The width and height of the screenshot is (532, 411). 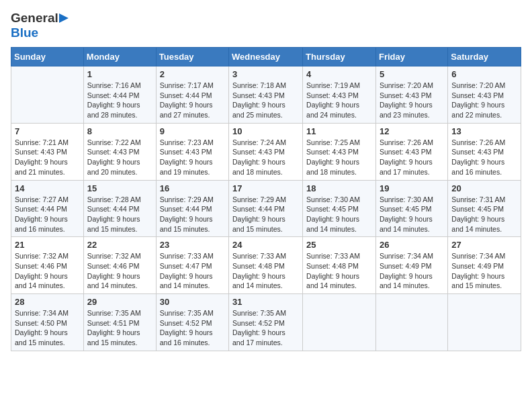 What do you see at coordinates (48, 57) in the screenshot?
I see `col-header-sunday: Sunday` at bounding box center [48, 57].